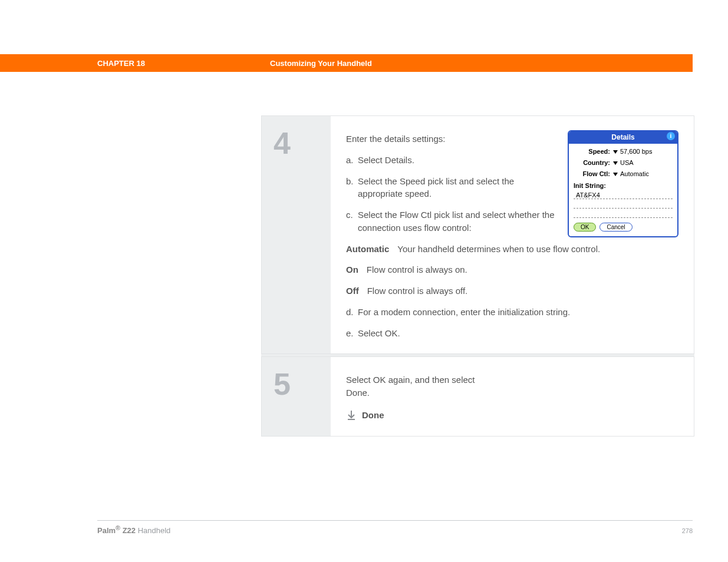 This screenshot has height=562, width=728. I want to click on chapter-title: Customizing Your Handheld, so click(321, 64).